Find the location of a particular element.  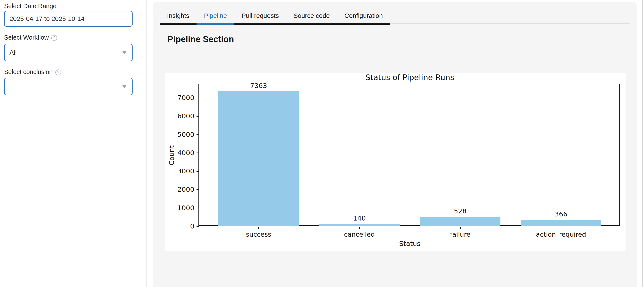

bar-value-label: 7363 is located at coordinates (258, 85).